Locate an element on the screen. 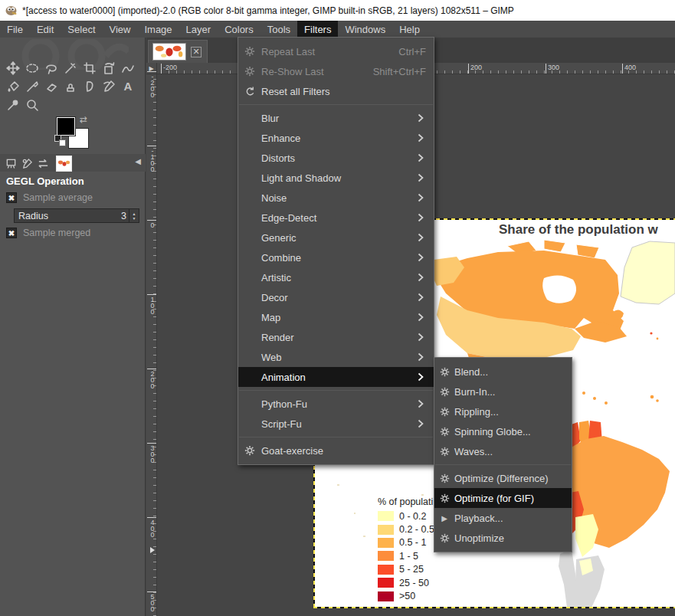 The height and width of the screenshot is (616, 675). menu-edit: Edit is located at coordinates (45, 29).